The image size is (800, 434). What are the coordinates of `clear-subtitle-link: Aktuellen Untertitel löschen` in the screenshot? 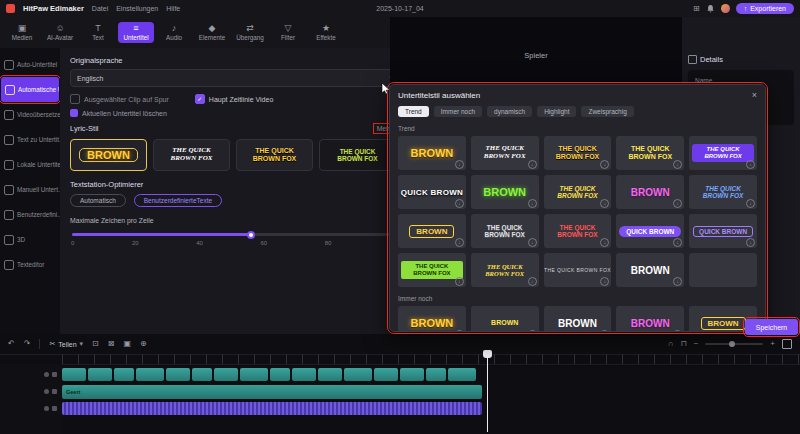 It's located at (235, 113).